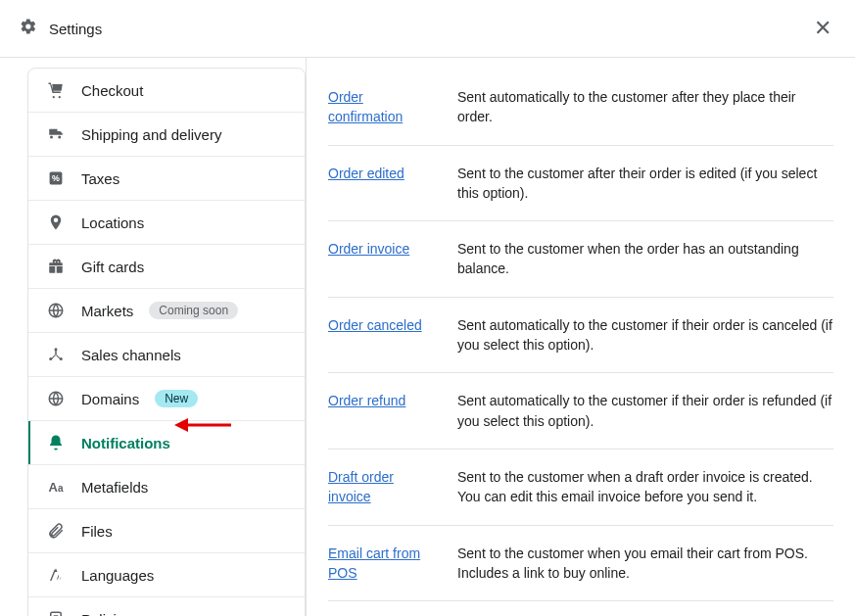  Describe the element at coordinates (581, 336) in the screenshot. I see `notification-row: Order canceledSent automatically to the …` at that location.